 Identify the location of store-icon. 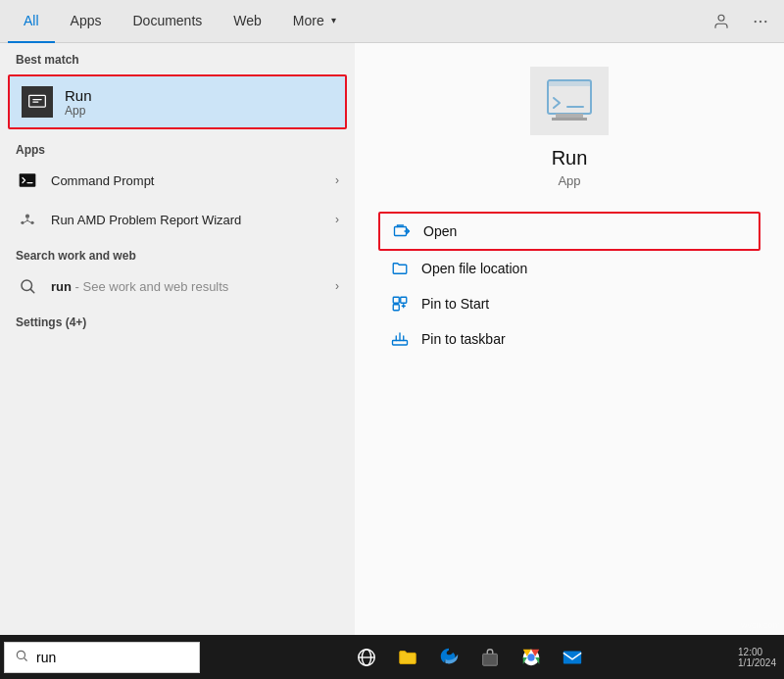
(490, 657).